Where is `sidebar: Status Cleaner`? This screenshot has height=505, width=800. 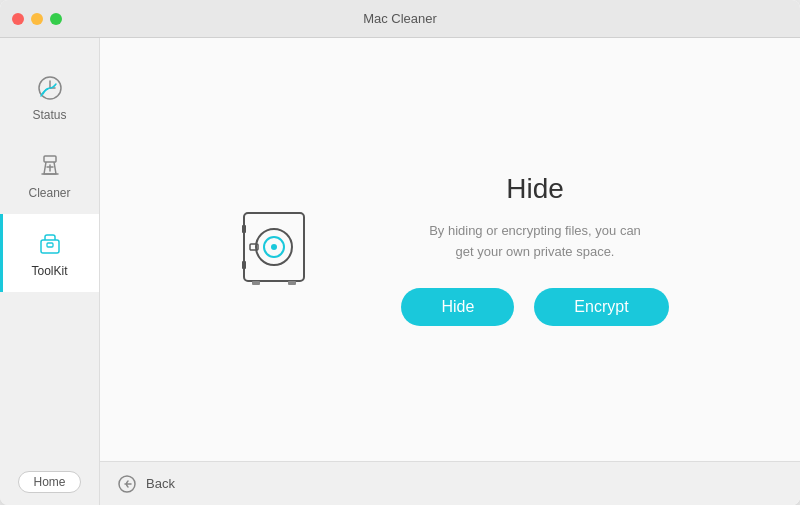 sidebar: Status Cleaner is located at coordinates (50, 272).